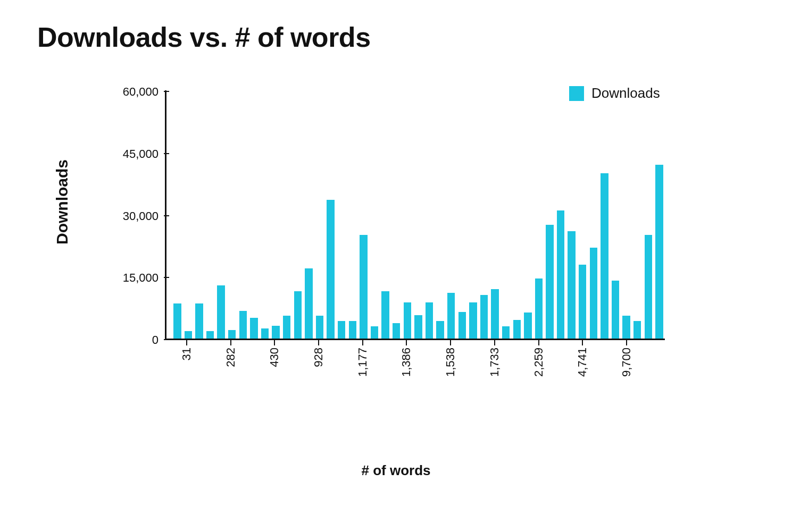 The height and width of the screenshot is (532, 792). I want to click on x-tick-slot: 31, so click(187, 383).